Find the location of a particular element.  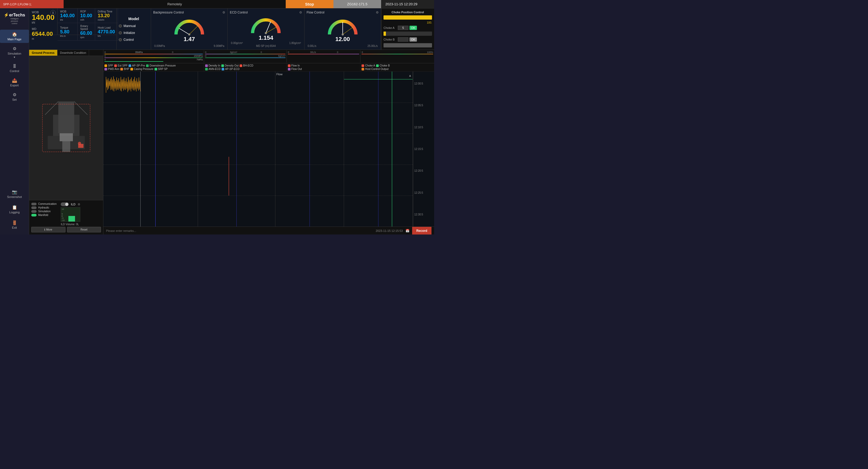

model-panel: Model Mannual Initialize Control is located at coordinates (134, 29).